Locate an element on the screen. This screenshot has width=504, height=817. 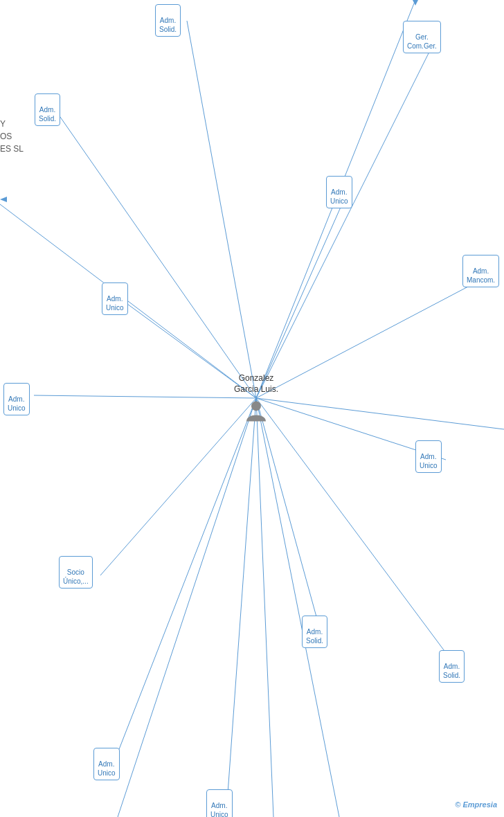
node-adm-unico-3: Adm. Unico is located at coordinates (17, 399).